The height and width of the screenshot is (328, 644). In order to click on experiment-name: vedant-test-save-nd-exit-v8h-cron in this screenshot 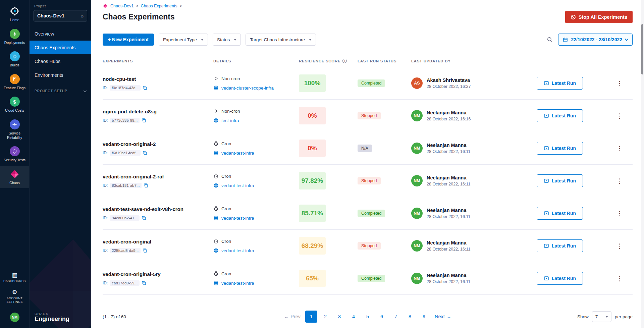, I will do `click(158, 209)`.